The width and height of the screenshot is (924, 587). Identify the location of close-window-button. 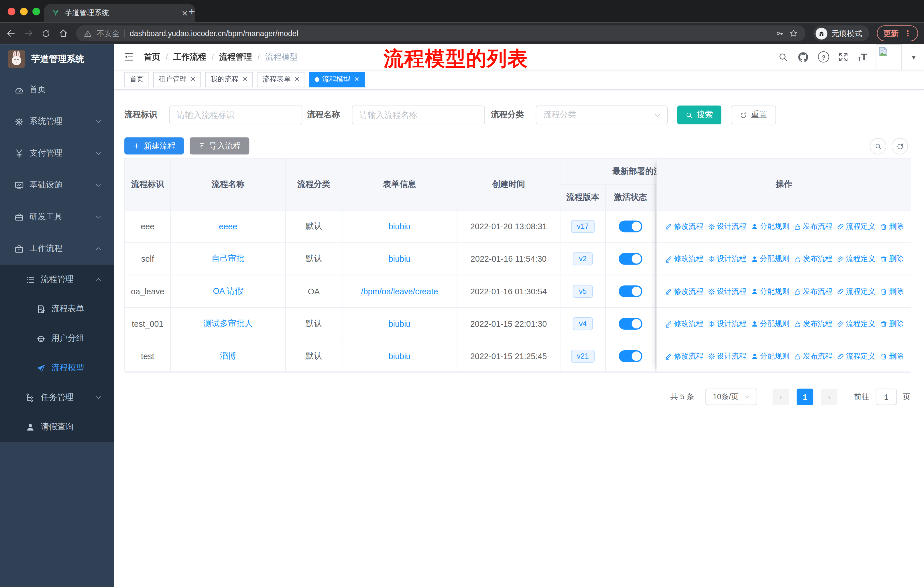
(12, 12).